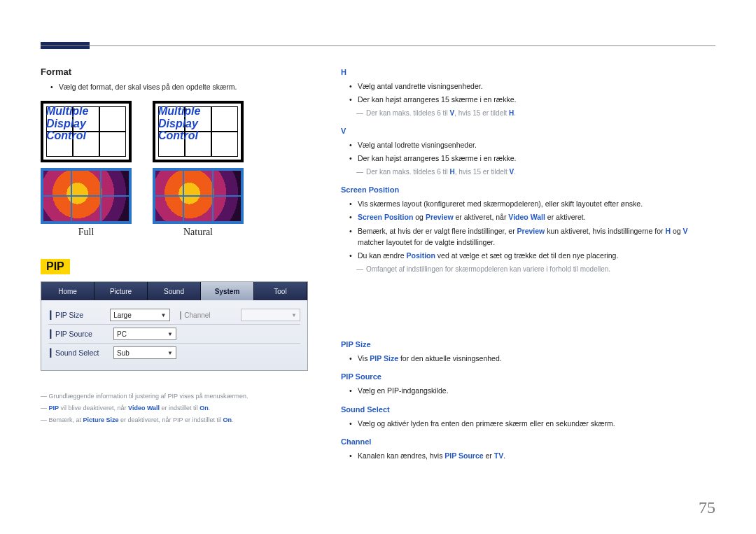 Image resolution: width=756 pixels, height=534 pixels. What do you see at coordinates (528, 190) in the screenshot?
I see `heading-screen-position: Screen Position` at bounding box center [528, 190].